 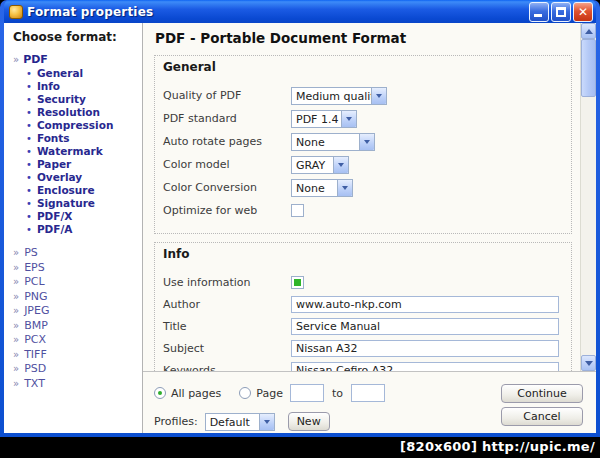 I want to click on page-from-input, so click(x=307, y=393).